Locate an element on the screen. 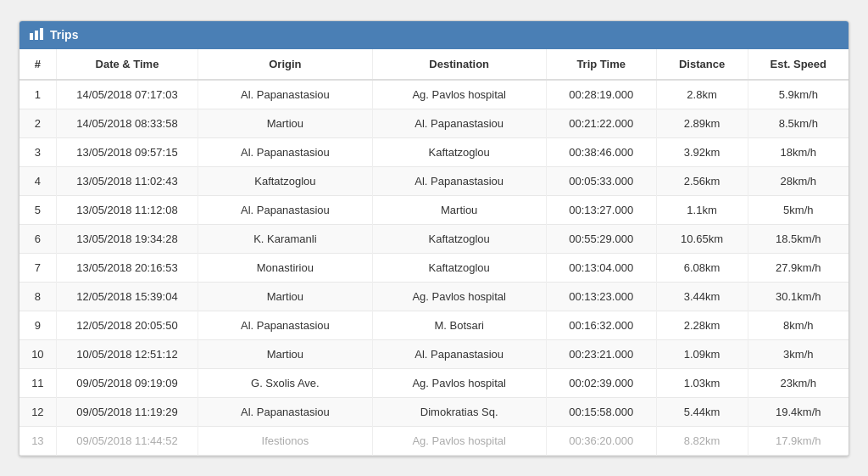 This screenshot has height=476, width=868. cell-distance: 6.08km is located at coordinates (702, 267).